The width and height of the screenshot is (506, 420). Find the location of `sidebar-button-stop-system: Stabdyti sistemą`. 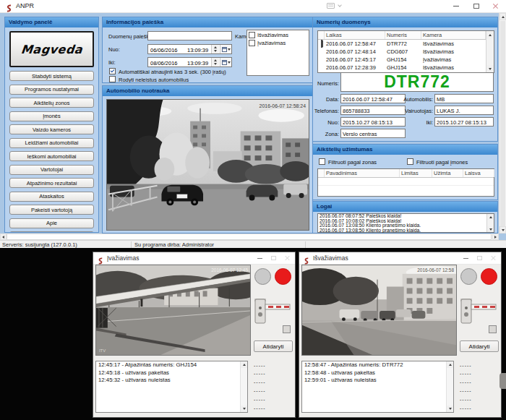

sidebar-button-stop-system: Stabdyti sistemą is located at coordinates (52, 76).